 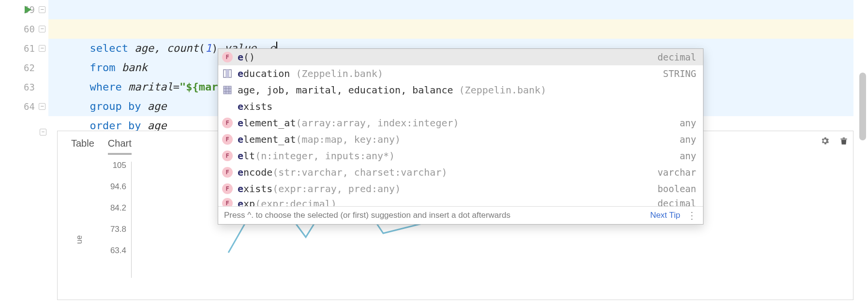 What do you see at coordinates (679, 74) in the screenshot?
I see `autocomplete-item-type: STRING` at bounding box center [679, 74].